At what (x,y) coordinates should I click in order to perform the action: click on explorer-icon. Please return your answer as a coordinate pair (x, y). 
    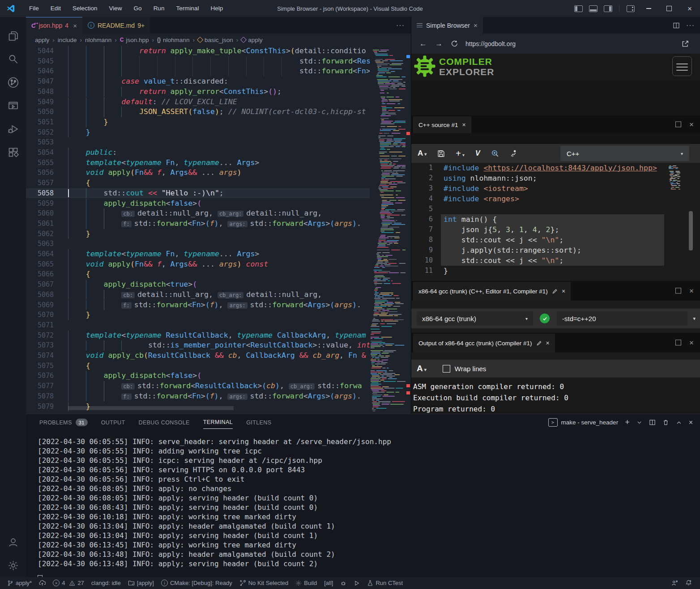
    Looking at the image, I should click on (13, 36).